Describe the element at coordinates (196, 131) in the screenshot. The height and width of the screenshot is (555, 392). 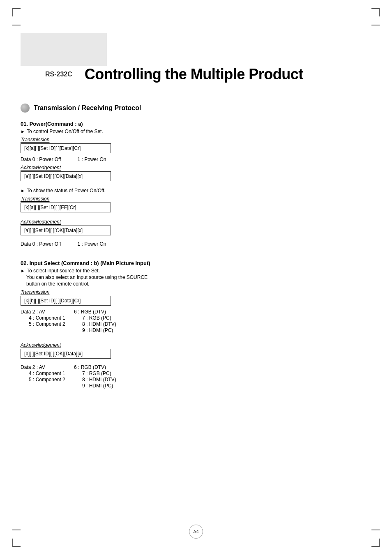
I see `cmd01-desc: ► To control Power On/Off of the Set.` at that location.